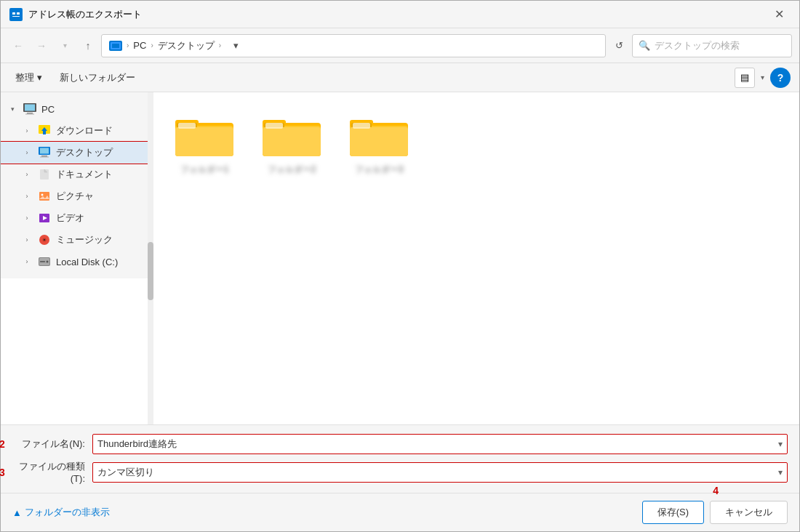 This screenshot has height=532, width=800. Describe the element at coordinates (77, 262) in the screenshot. I see `sidebar-item-localdisk: › Local Disk (C:)` at that location.